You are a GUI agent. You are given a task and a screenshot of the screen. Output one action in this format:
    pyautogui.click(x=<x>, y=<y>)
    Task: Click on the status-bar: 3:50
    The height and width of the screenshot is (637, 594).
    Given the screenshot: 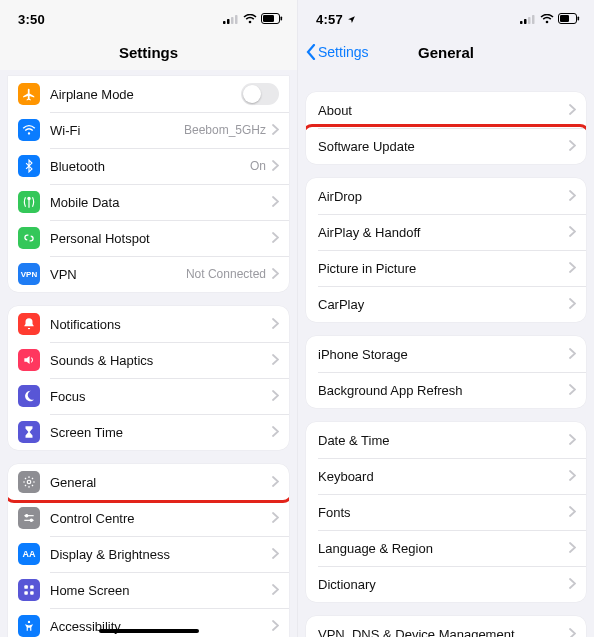 What is the action you would take?
    pyautogui.click(x=148, y=17)
    